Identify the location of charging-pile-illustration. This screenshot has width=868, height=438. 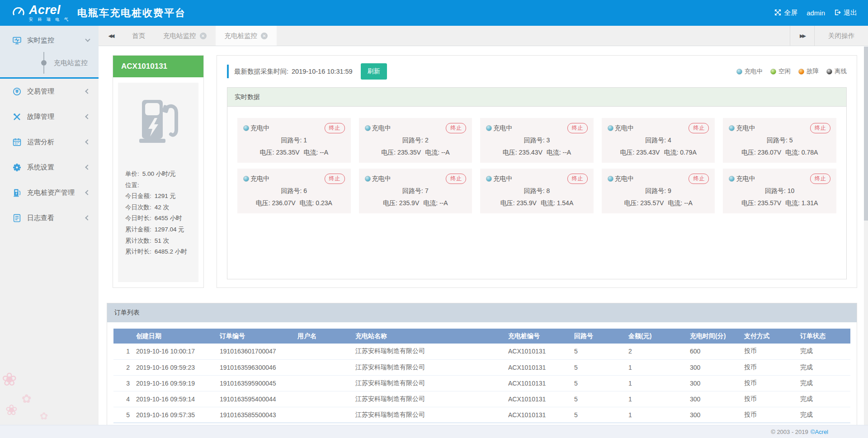
(158, 124).